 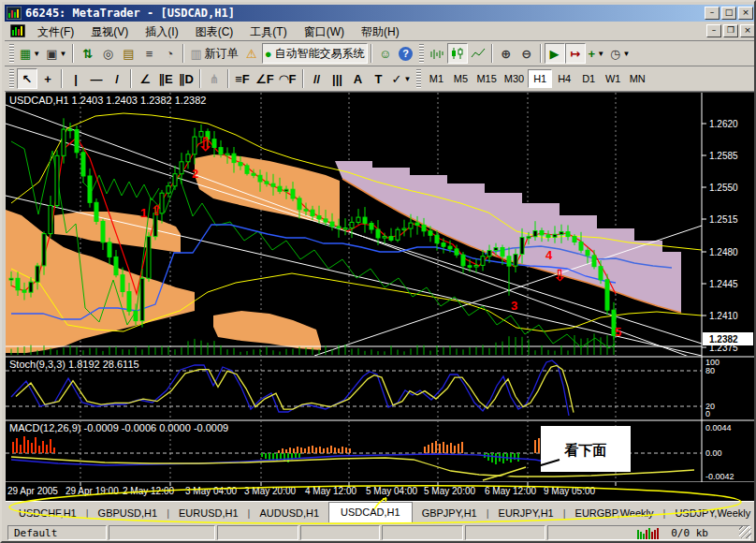 I want to click on navigator-button: ▤, so click(x=128, y=53).